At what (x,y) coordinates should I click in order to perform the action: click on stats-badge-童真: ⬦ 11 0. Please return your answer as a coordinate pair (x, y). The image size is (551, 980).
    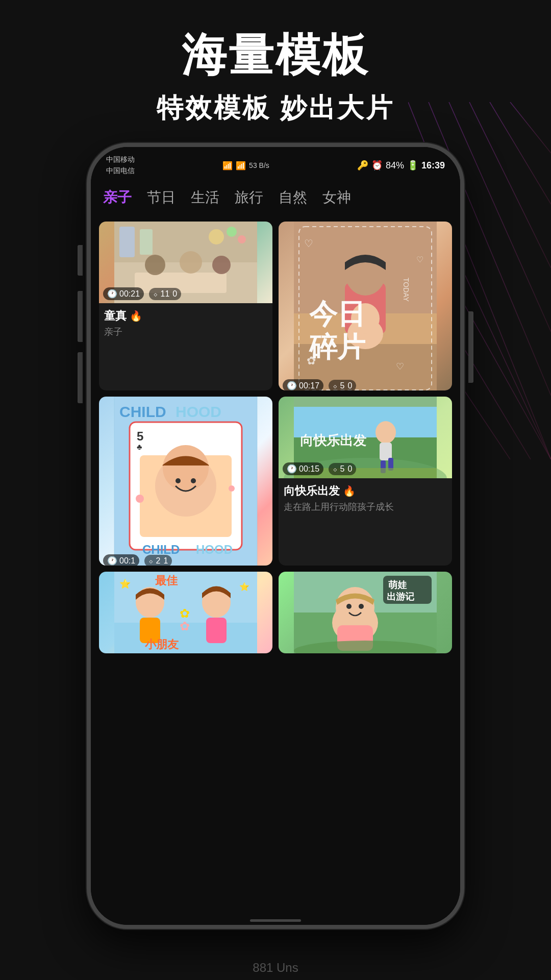
    Looking at the image, I should click on (165, 294).